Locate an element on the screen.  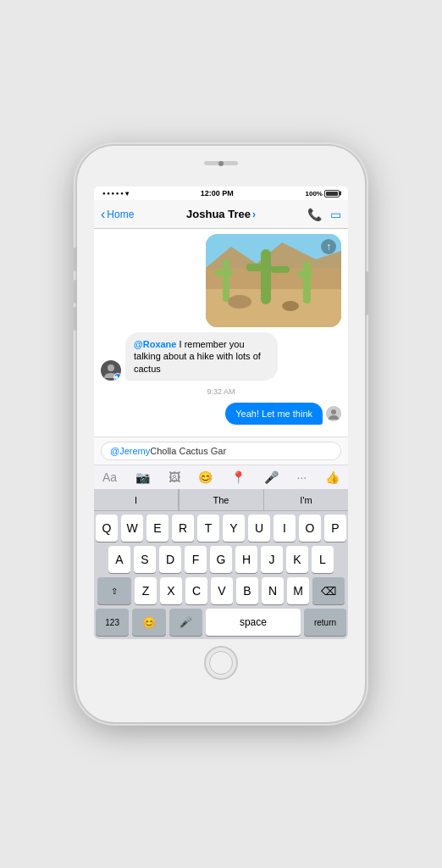
back-label: Home is located at coordinates (120, 214).